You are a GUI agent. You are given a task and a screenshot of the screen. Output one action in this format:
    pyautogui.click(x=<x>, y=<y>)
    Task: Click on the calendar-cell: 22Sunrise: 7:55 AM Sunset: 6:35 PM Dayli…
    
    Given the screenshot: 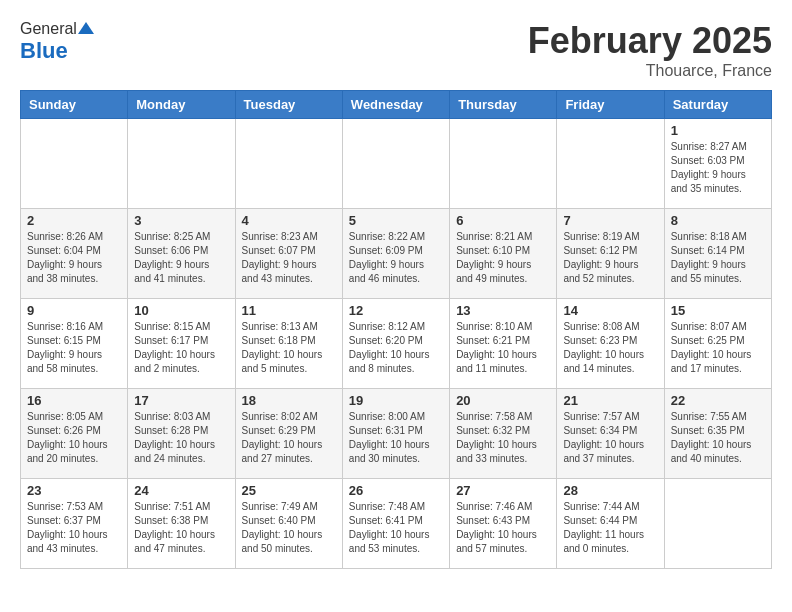 What is the action you would take?
    pyautogui.click(x=718, y=434)
    